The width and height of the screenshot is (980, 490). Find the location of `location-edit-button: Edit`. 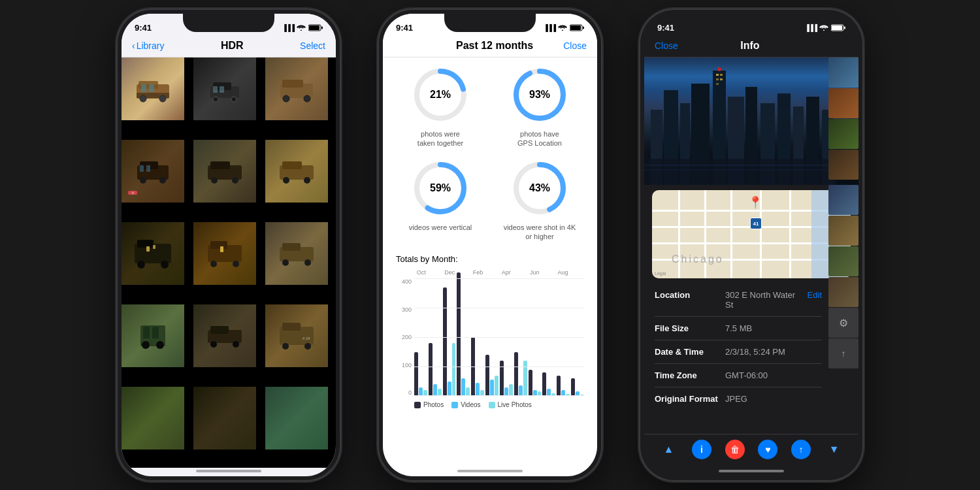

location-edit-button: Edit is located at coordinates (815, 295).